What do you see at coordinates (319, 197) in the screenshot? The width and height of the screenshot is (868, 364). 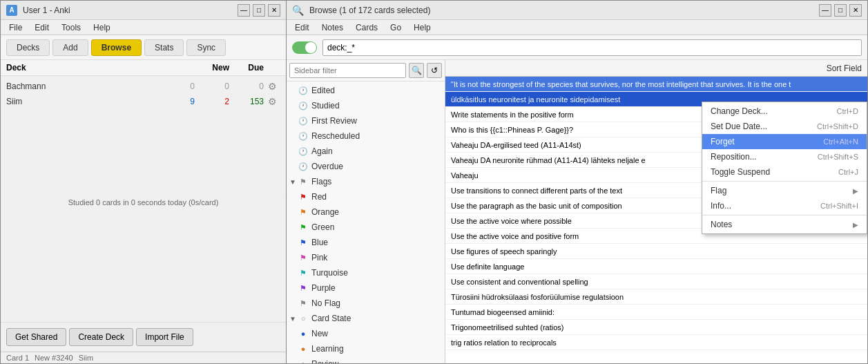 I see `sidebar-label-flag-red: Red` at bounding box center [319, 197].